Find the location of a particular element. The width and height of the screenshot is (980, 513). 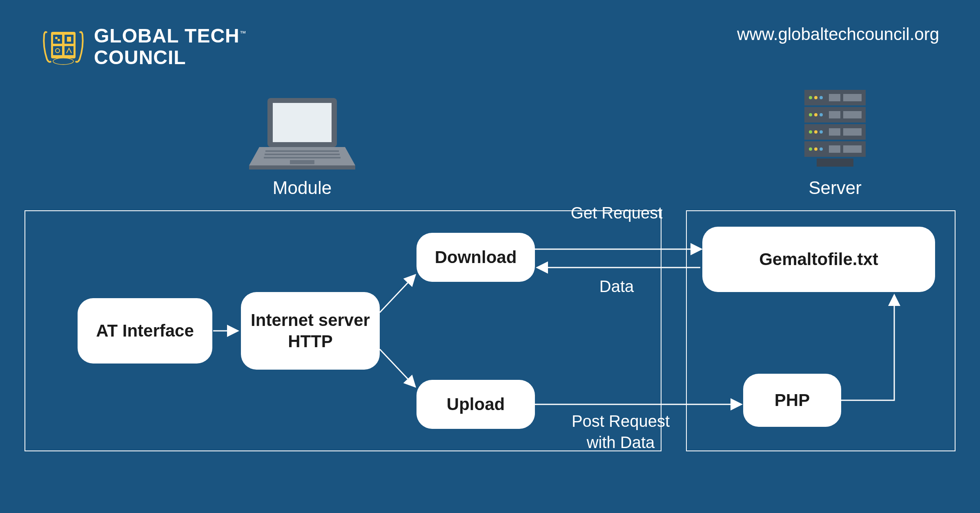

server-icon is located at coordinates (835, 129).